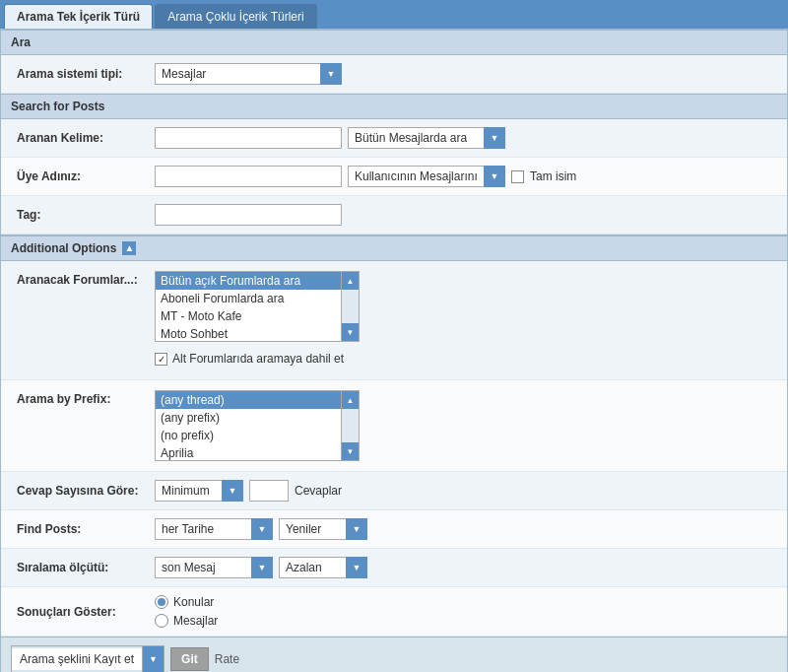 The width and height of the screenshot is (788, 672). Describe the element at coordinates (427, 138) in the screenshot. I see `keyword-scope-select: Bütün Mesajlarda ara` at that location.